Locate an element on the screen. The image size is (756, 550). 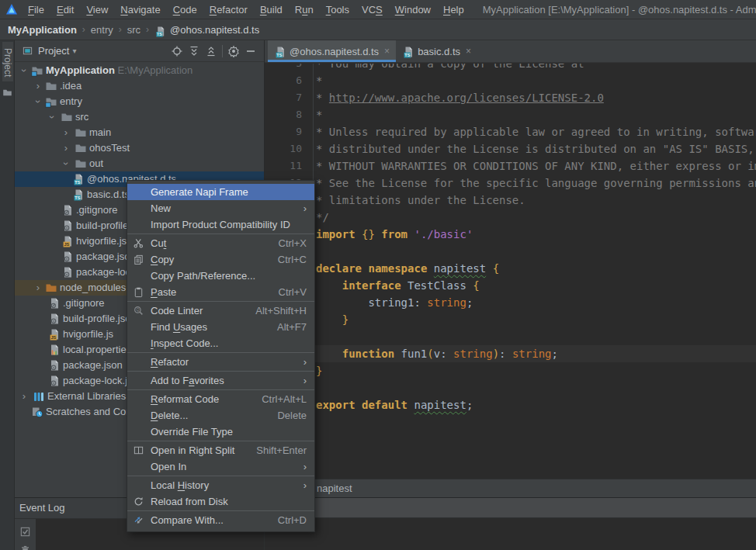
expand-all-button is located at coordinates (194, 51).